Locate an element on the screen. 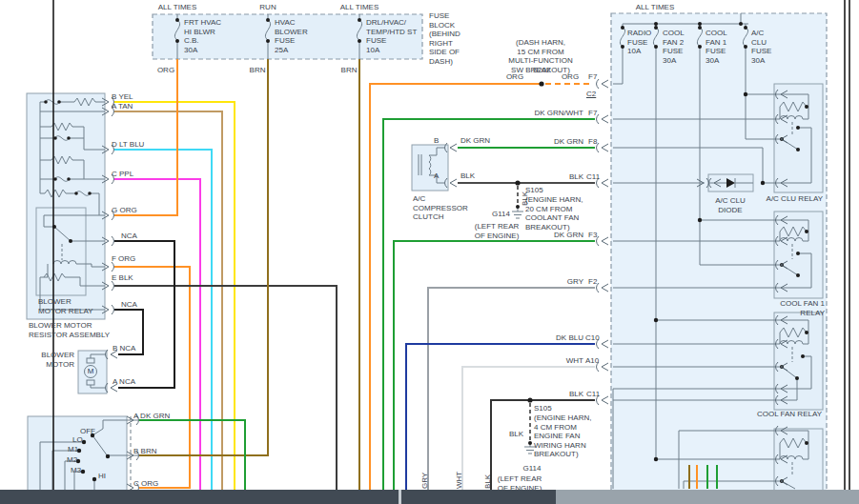 The height and width of the screenshot is (504, 859). fuse-block-location-label: FUSE BLOCK (BEHIND RIGHT SIDE OF DASH) is located at coordinates (444, 38).